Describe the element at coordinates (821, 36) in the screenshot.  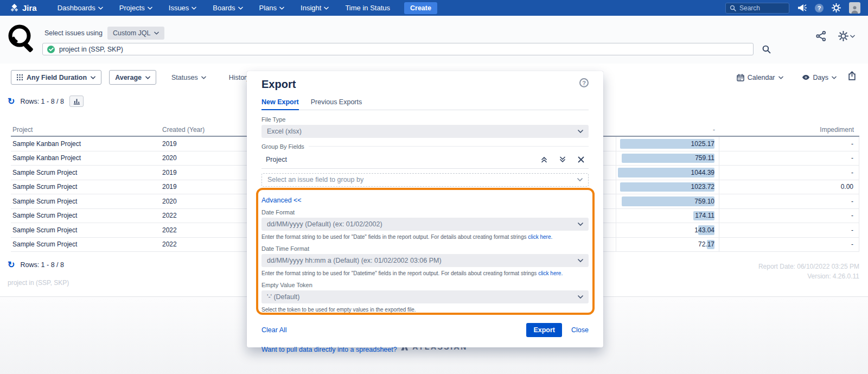
I see `share-button` at that location.